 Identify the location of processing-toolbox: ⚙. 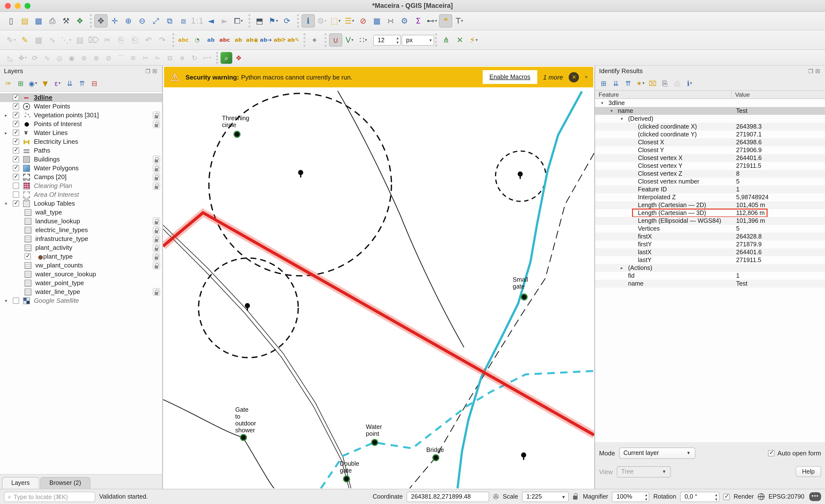
(404, 21).